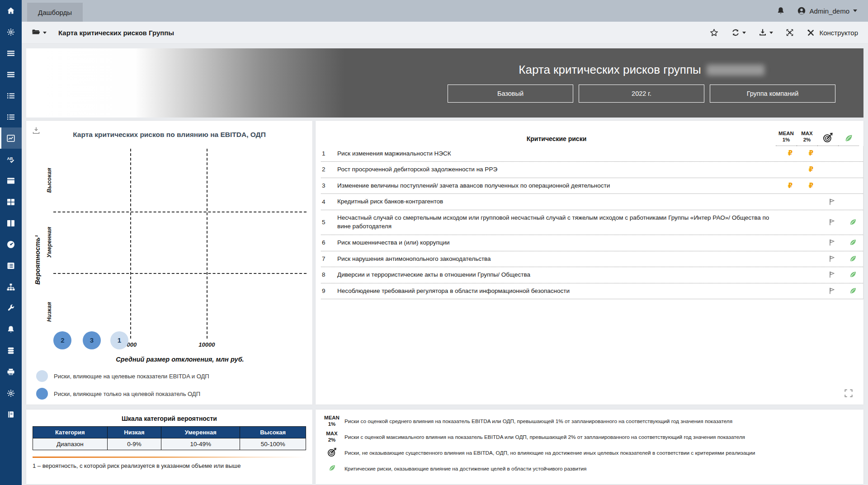  What do you see at coordinates (11, 308) in the screenshot?
I see `sidebar-item-wrench` at bounding box center [11, 308].